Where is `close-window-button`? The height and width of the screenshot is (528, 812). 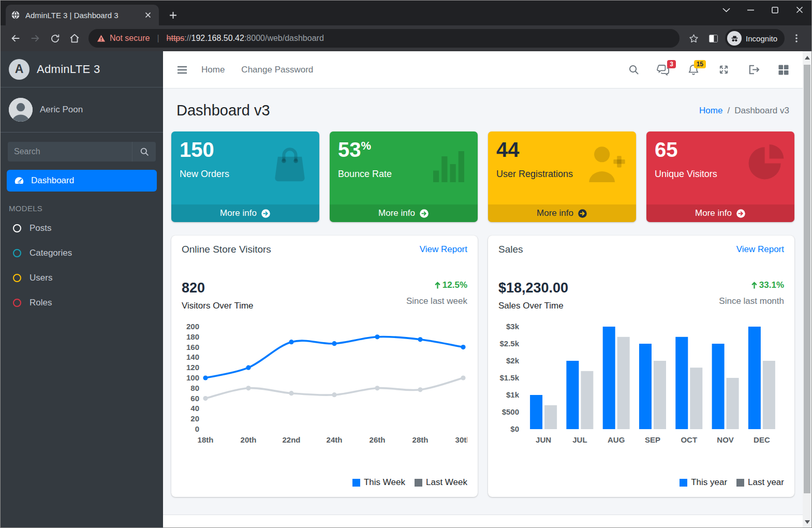
close-window-button is located at coordinates (799, 10).